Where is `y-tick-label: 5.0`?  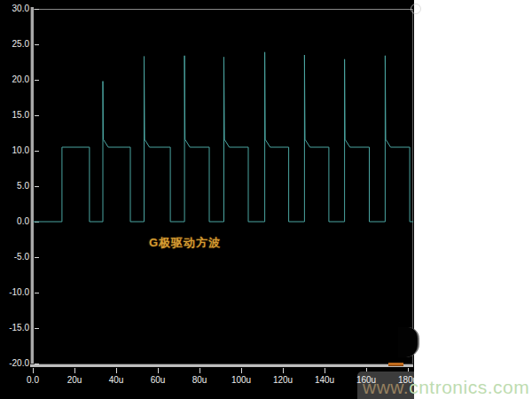 y-tick-label: 5.0 is located at coordinates (14, 186).